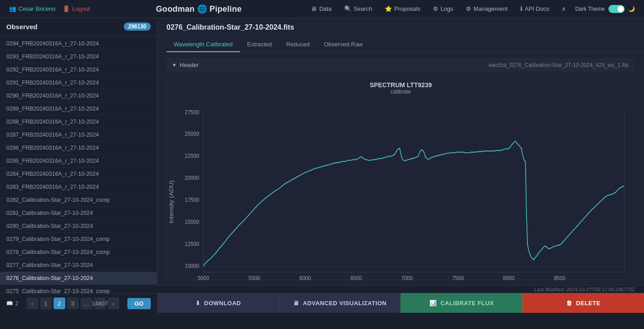 This screenshot has height=329, width=644. Describe the element at coordinates (73, 303) in the screenshot. I see `pagination-page: 3` at that location.